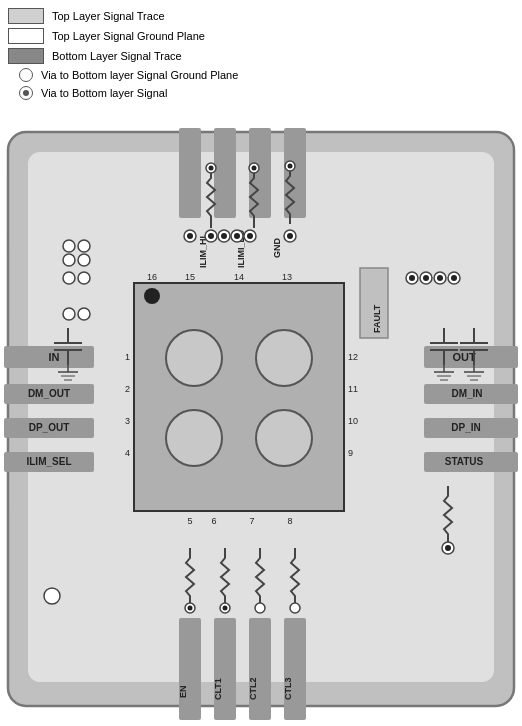 The width and height of the screenshot is (522, 726). What do you see at coordinates (123, 56) in the screenshot?
I see `legend-item-3: Bottom Layer Signal Trace` at bounding box center [123, 56].